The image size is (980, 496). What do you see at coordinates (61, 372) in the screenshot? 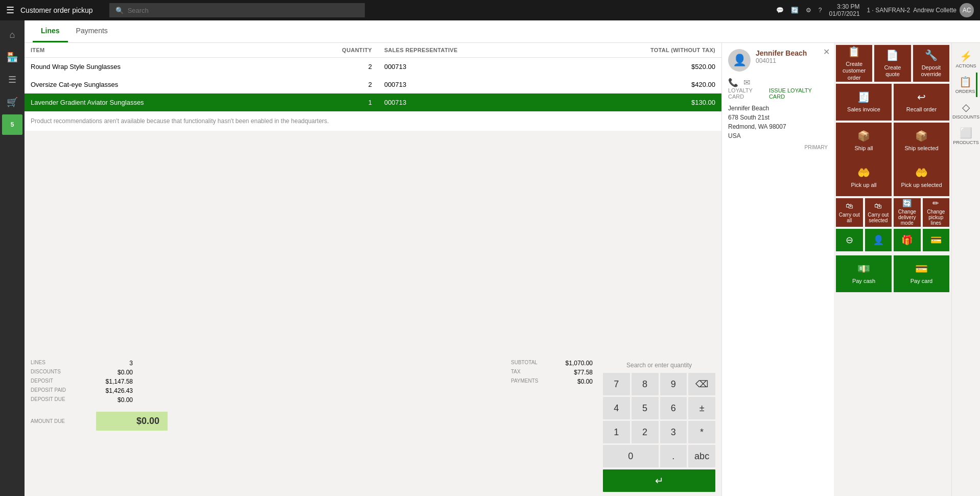
I see `discounts-label: DISCOUNTS` at bounding box center [61, 372].